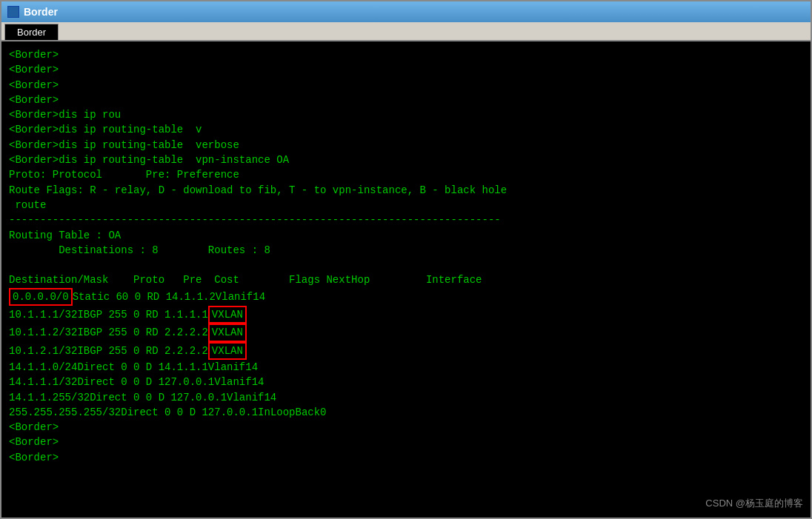 This screenshot has height=519, width=812. Describe the element at coordinates (406, 367) in the screenshot. I see `table-row: 14.1.1.0/24 Direct 0 0 D 14.1.1.1 Vlanif…` at that location.